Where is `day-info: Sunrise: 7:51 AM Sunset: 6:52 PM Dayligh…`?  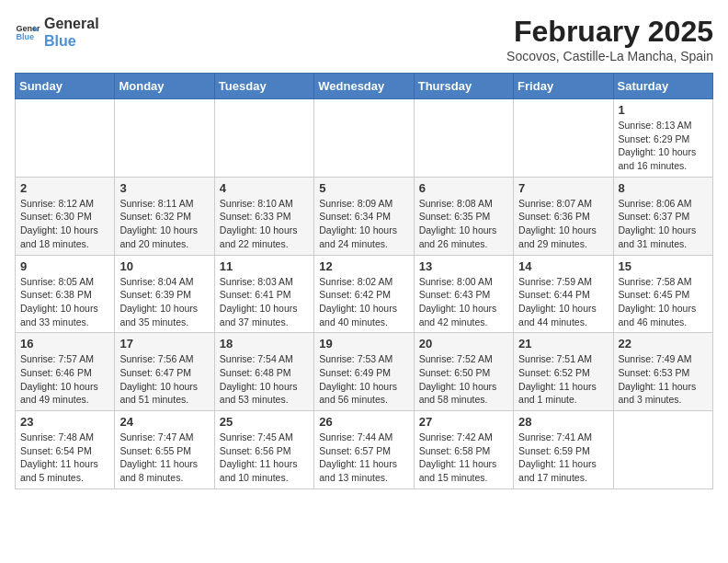 day-info: Sunrise: 7:51 AM Sunset: 6:52 PM Dayligh… is located at coordinates (563, 379).